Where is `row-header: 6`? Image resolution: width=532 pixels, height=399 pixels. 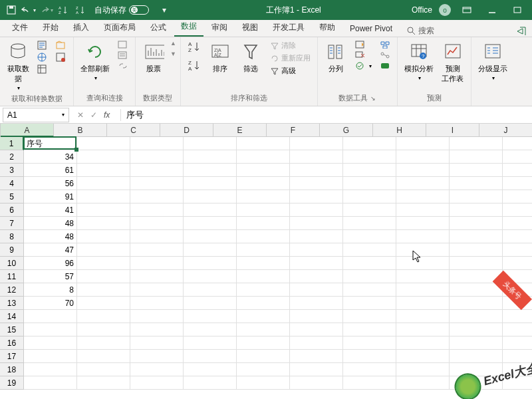 row-header: 6 is located at coordinates (12, 210).